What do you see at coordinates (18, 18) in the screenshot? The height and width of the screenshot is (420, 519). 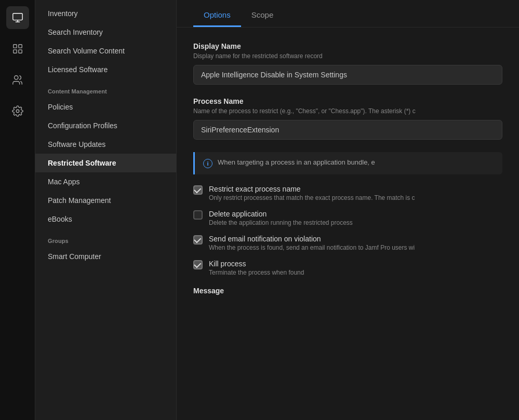 I see `computer-nav-icon` at bounding box center [18, 18].